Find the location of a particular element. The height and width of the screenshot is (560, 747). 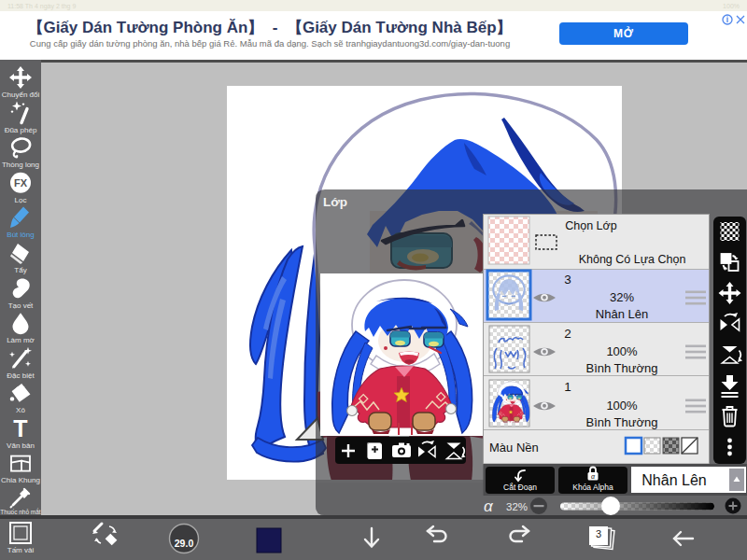

svg-text: Cắt Đoạn is located at coordinates (520, 487).